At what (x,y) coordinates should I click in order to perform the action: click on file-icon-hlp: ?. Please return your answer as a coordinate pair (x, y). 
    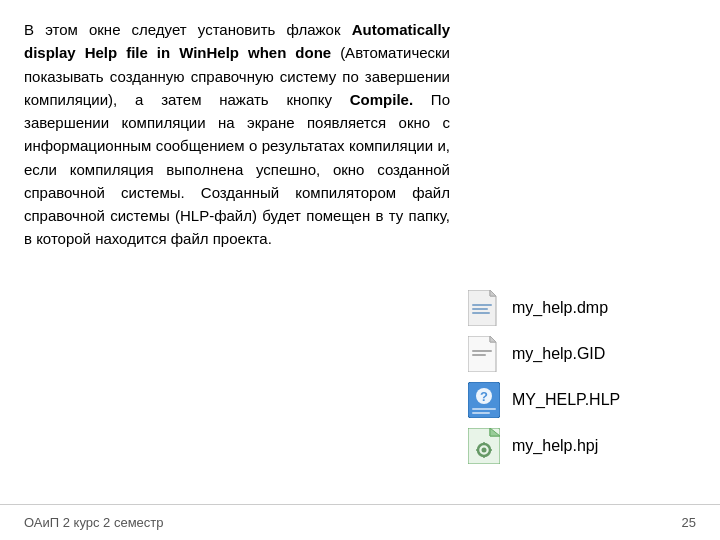
    Looking at the image, I should click on (484, 400).